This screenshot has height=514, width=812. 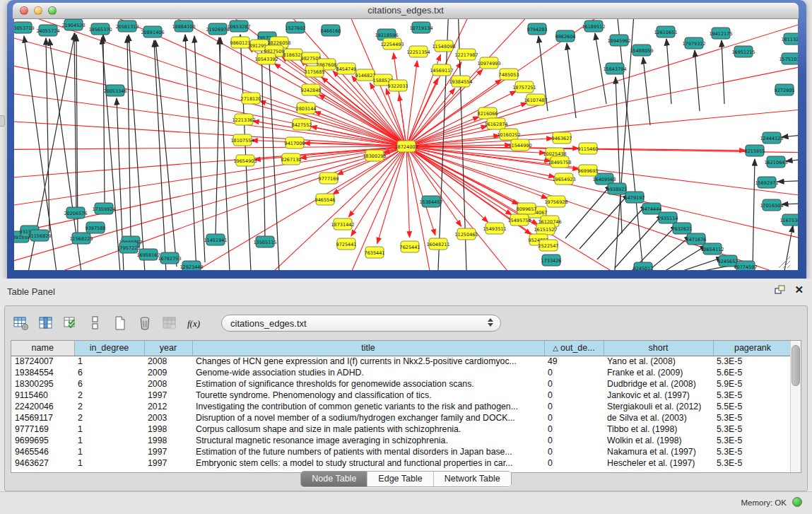 I want to click on function-builder-icon: f(x), so click(x=194, y=323).